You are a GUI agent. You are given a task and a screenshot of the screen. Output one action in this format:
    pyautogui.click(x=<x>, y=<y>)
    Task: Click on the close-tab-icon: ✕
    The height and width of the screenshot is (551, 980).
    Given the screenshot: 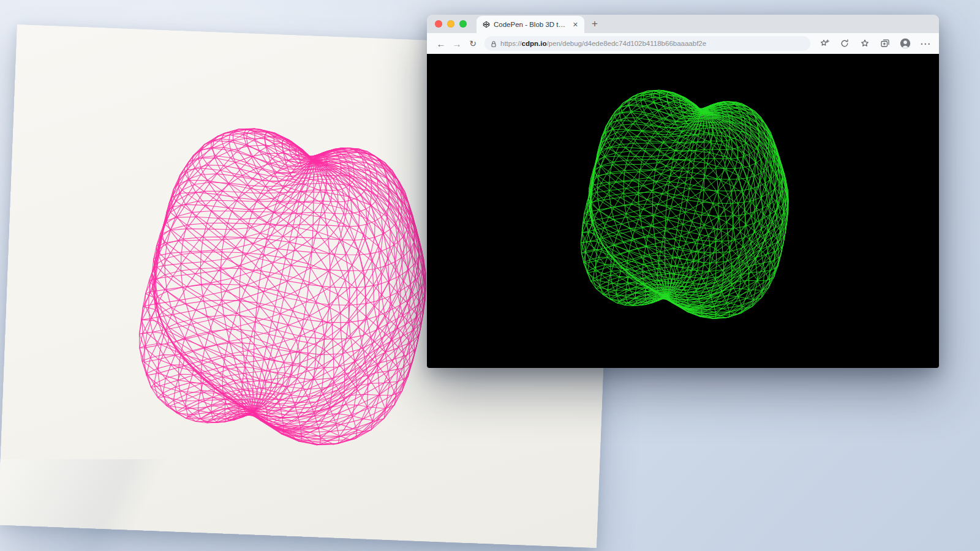 What is the action you would take?
    pyautogui.click(x=576, y=24)
    